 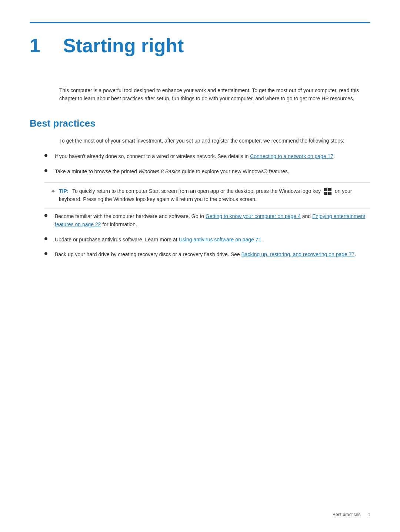 What do you see at coordinates (213, 156) in the screenshot?
I see `bullet-text-1: If you haven't already done so, connect …` at bounding box center [213, 156].